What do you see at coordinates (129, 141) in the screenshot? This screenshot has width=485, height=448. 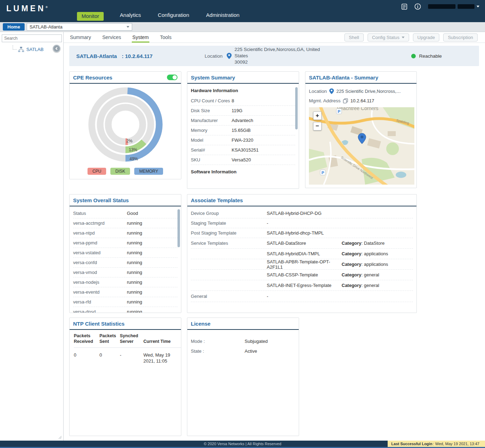 I see `cpu-percent-label: 2%` at bounding box center [129, 141].